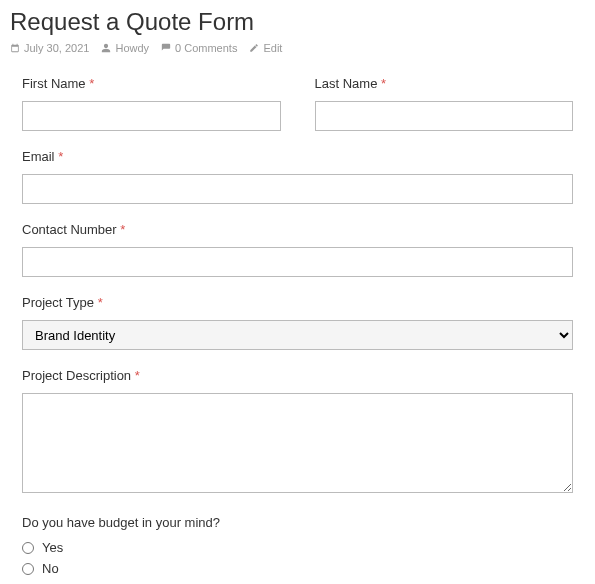 The image size is (595, 584). Describe the element at coordinates (166, 48) in the screenshot. I see `comment-icon` at that location.